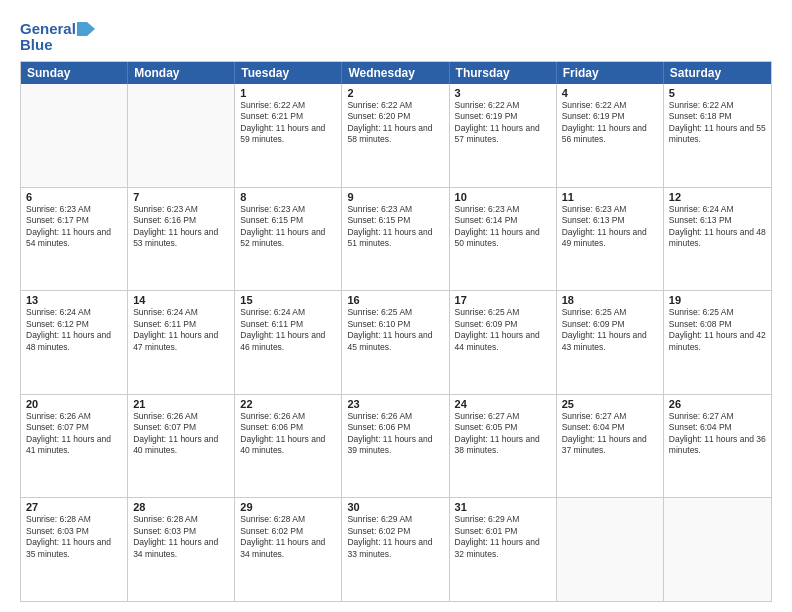 The width and height of the screenshot is (792, 612). I want to click on day-number: 19, so click(718, 300).